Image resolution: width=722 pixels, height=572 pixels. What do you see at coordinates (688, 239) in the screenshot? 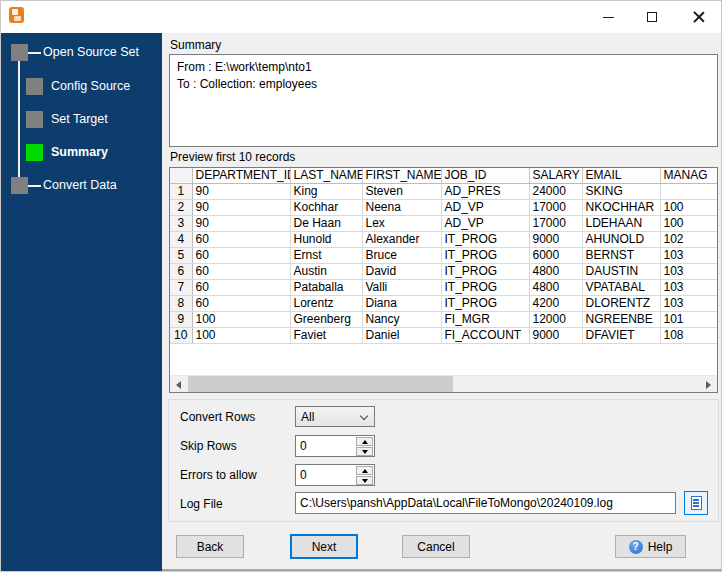
I see `table-cell: 102` at bounding box center [688, 239].